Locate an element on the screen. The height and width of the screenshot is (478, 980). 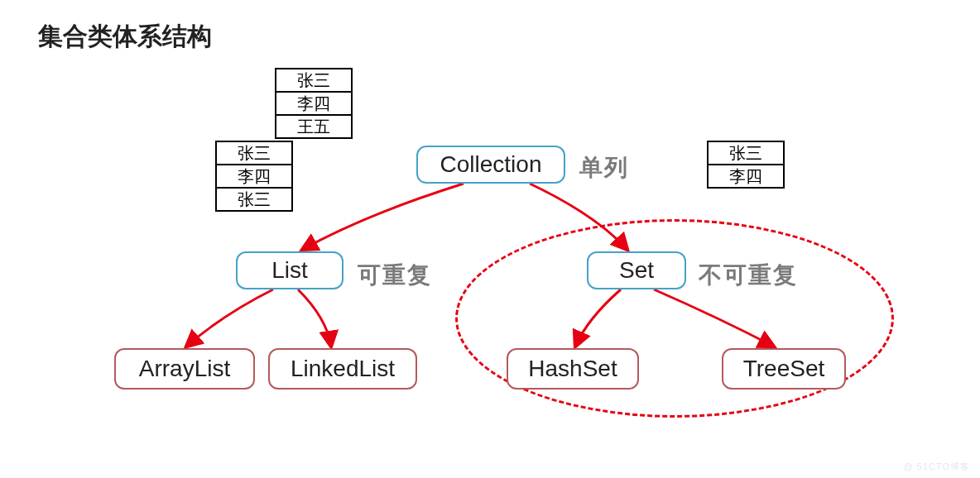
table-cell: 王五 is located at coordinates (314, 127).